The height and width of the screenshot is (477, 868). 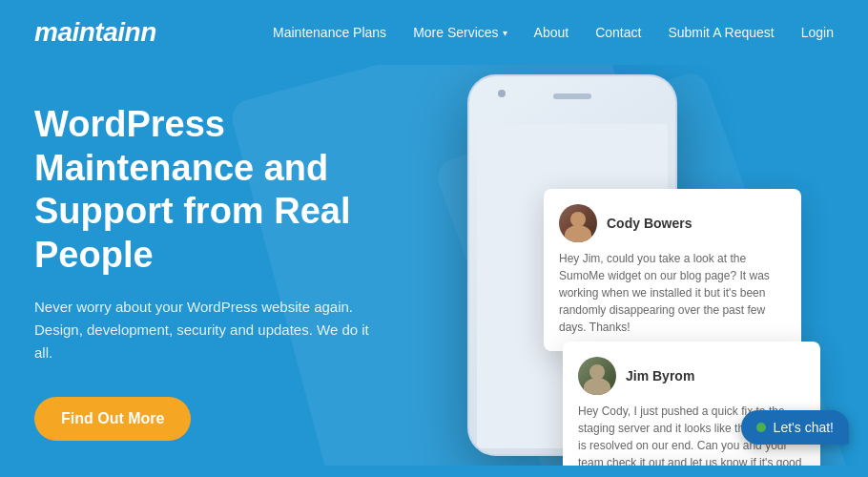 I want to click on site-logo: maintainn, so click(x=95, y=32).